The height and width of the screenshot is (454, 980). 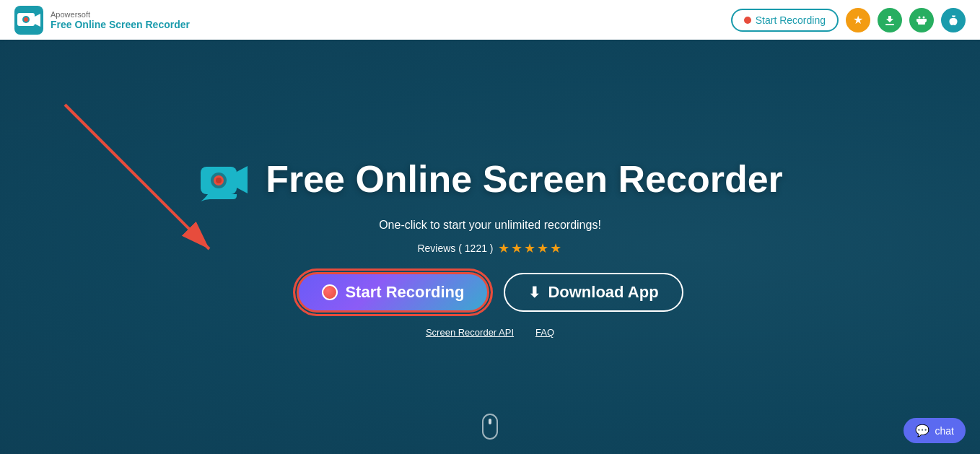 What do you see at coordinates (922, 20) in the screenshot?
I see `android-button` at bounding box center [922, 20].